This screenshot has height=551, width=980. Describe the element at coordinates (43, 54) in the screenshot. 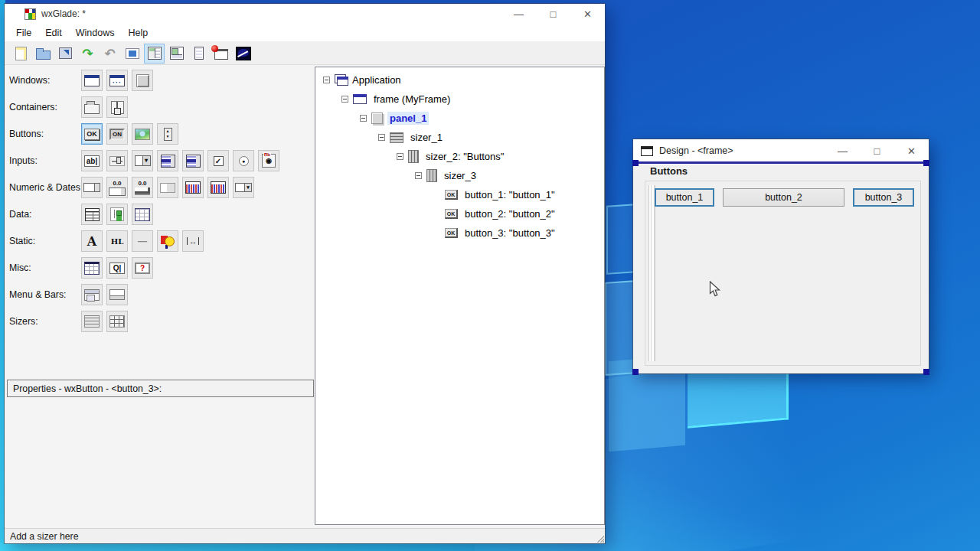

I see `open-button` at that location.